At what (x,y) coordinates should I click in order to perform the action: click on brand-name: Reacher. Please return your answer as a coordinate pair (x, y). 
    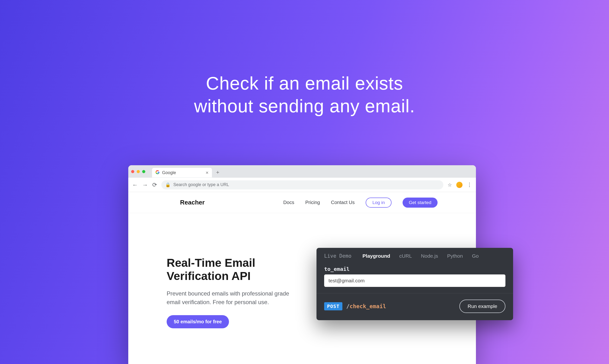
    Looking at the image, I should click on (193, 203).